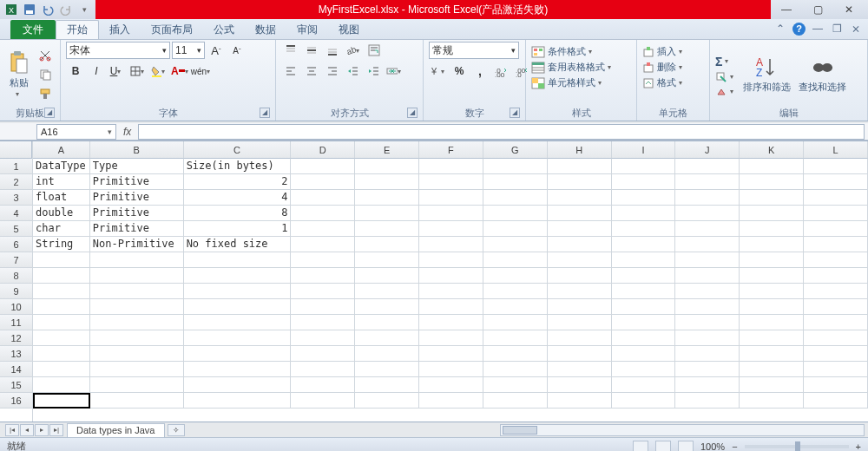 The image size is (868, 451). Describe the element at coordinates (16, 182) in the screenshot. I see `row-header: 2` at that location.